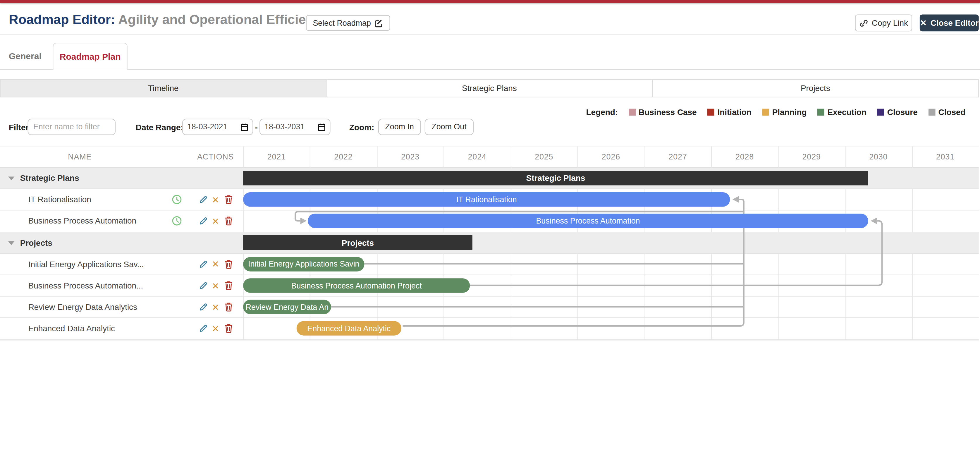 The height and width of the screenshot is (450, 980). I want to click on legend-item-initiation: Initiation, so click(729, 112).